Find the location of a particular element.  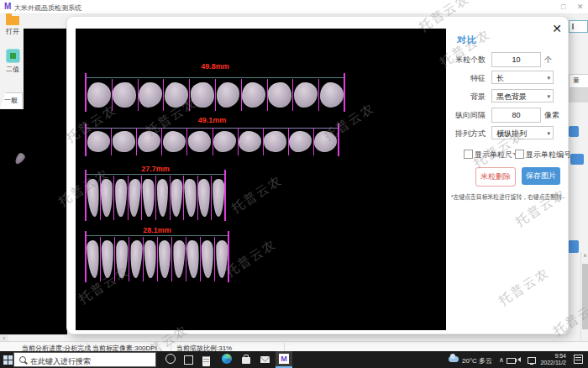

folder-icon is located at coordinates (13, 20).